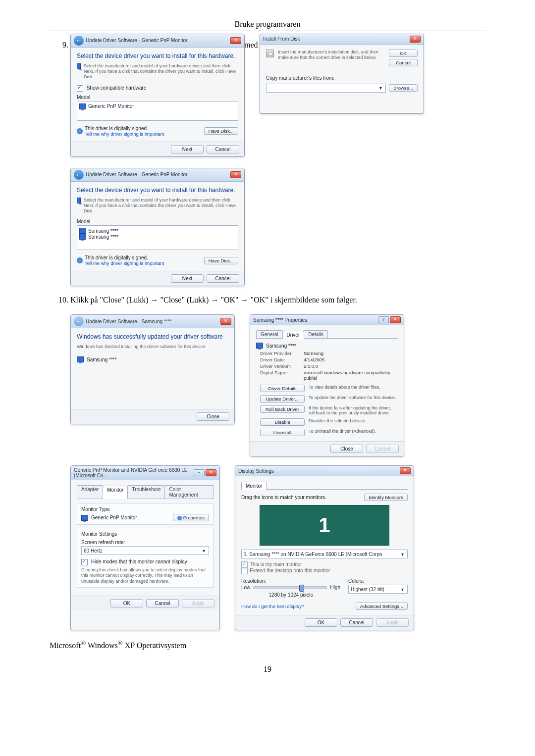  I want to click on browse-button: Browse..., so click(403, 88).